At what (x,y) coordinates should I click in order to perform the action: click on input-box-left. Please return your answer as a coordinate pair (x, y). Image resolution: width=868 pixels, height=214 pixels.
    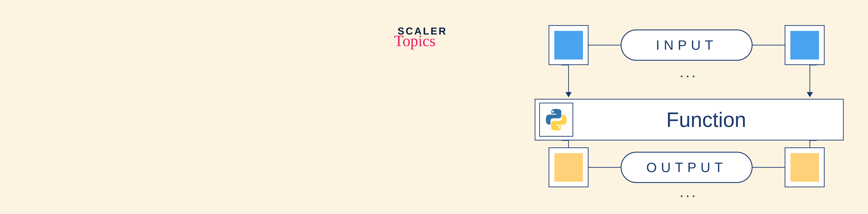
    Looking at the image, I should click on (569, 45).